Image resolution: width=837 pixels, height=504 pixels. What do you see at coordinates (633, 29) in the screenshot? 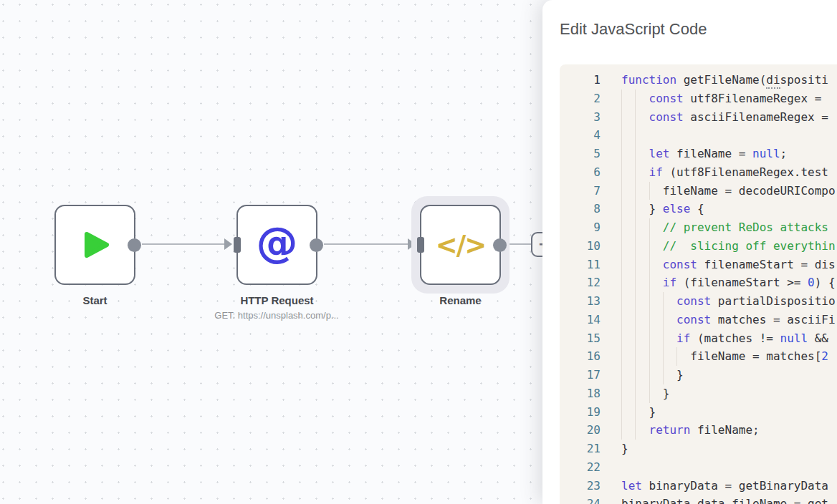
I see `panel-title: Edit JavaScript Code` at bounding box center [633, 29].